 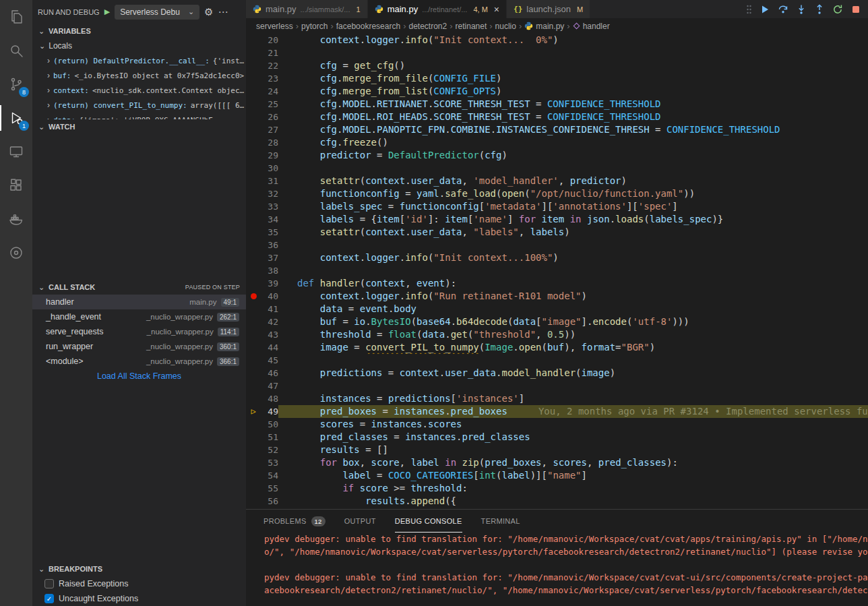 What do you see at coordinates (157, 12) in the screenshot?
I see `debug-config-dropdown: Serverless Debu ⌄` at bounding box center [157, 12].